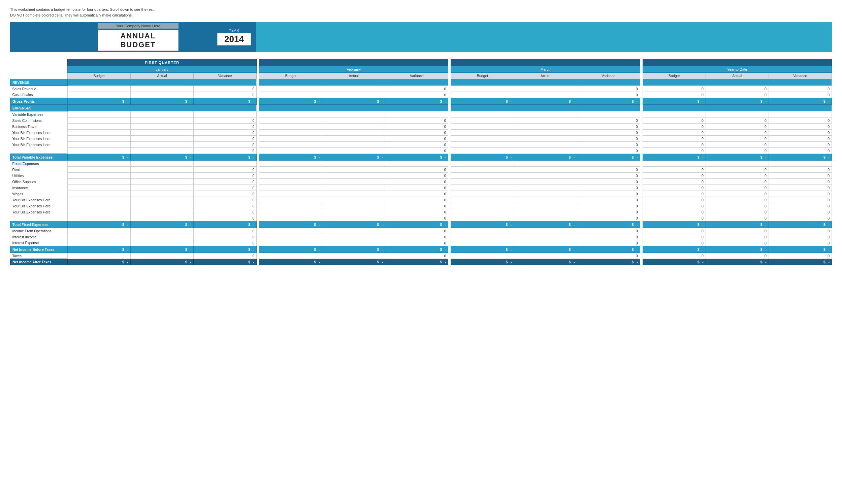 The height and width of the screenshot is (504, 842). What do you see at coordinates (354, 89) in the screenshot?
I see `sr-feb-actual` at bounding box center [354, 89].